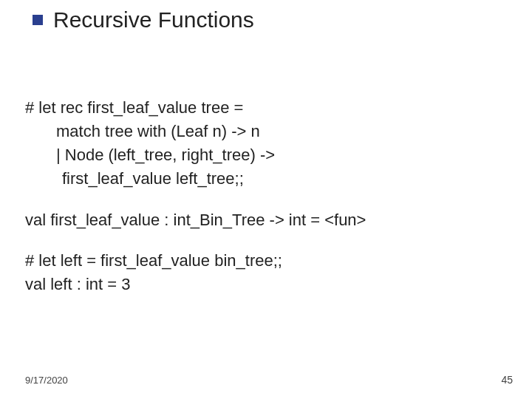 Image resolution: width=532 pixels, height=399 pixels. Describe the element at coordinates (262, 108) in the screenshot. I see `code-line: # let rec first_leaf_value tree =` at that location.